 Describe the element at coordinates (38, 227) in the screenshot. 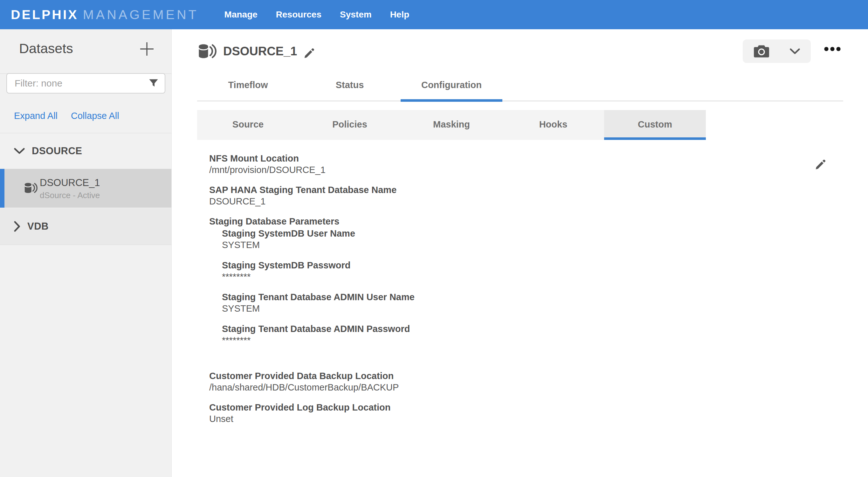

I see `tree-group-label: VDB` at that location.